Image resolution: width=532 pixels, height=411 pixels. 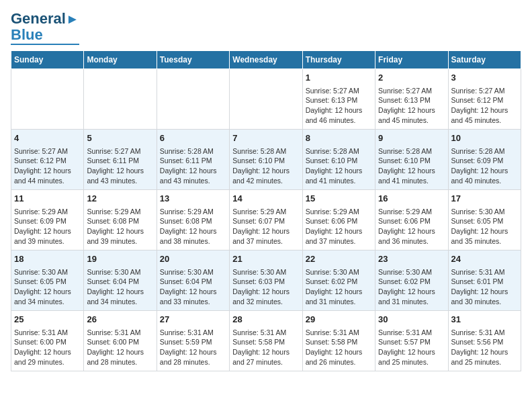 I want to click on logo-underline, so click(x=45, y=44).